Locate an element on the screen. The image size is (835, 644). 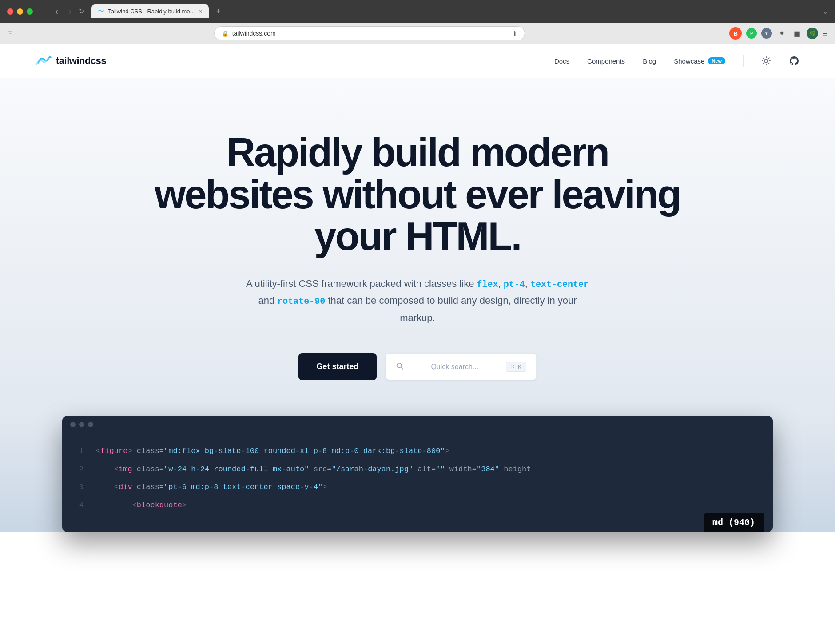
address-bar: 🔒 tailwindcss.com ⬆ is located at coordinates (370, 33).